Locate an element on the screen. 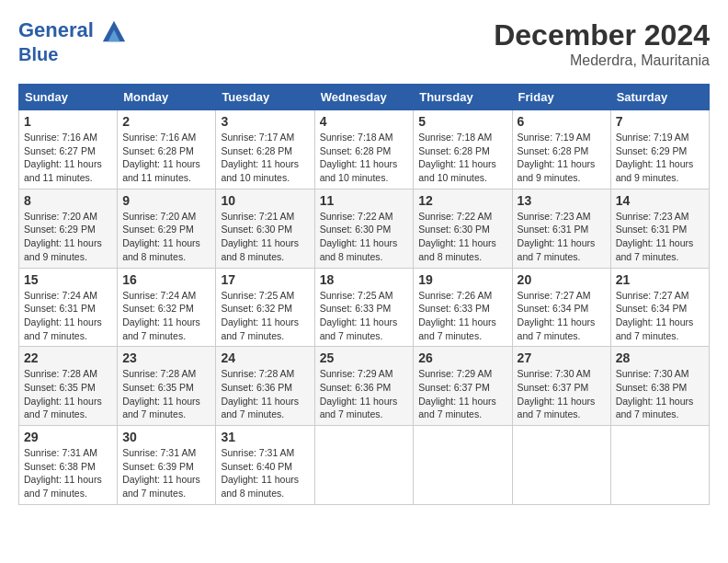 The image size is (728, 563). calendar-cell: 21 Sunrise: 7:27 AMSunset: 6:34 PMDaylig… is located at coordinates (660, 307).